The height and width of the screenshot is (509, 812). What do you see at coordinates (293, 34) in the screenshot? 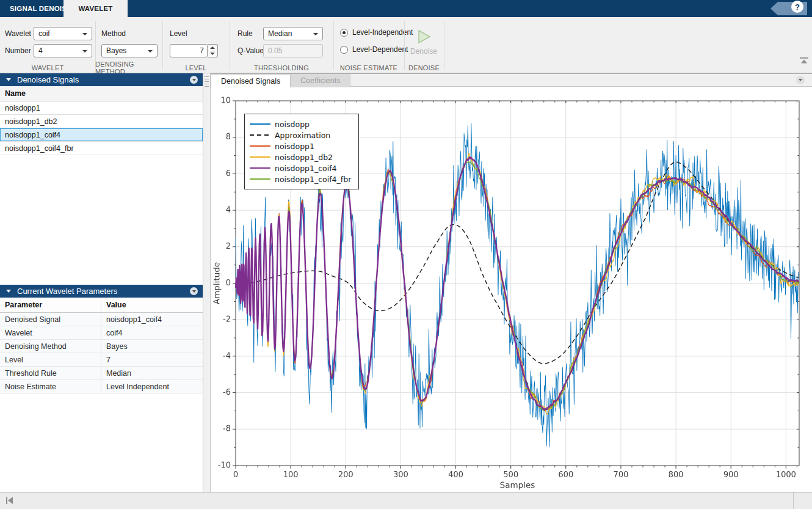
I see `rule-dropdown: Median` at bounding box center [293, 34].